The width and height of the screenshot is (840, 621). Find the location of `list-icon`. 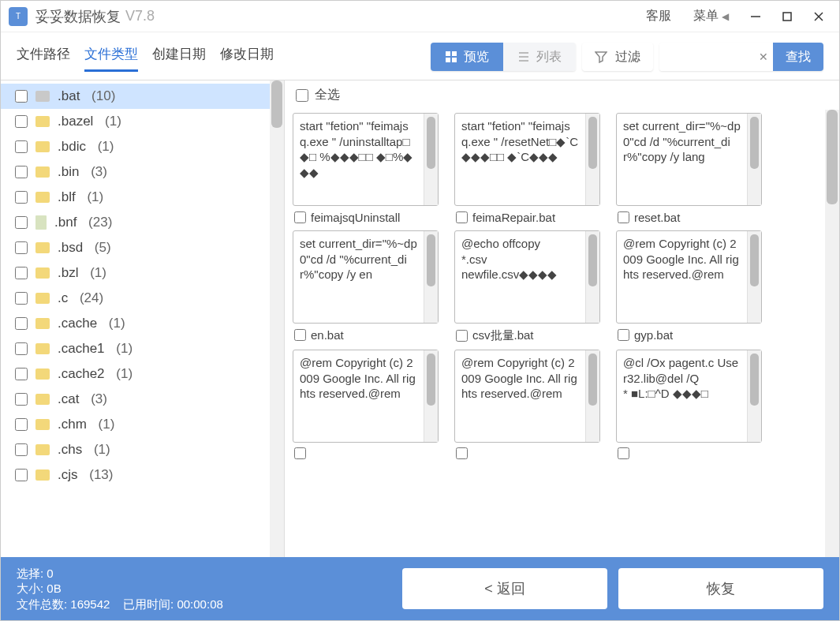

list-icon is located at coordinates (524, 57).